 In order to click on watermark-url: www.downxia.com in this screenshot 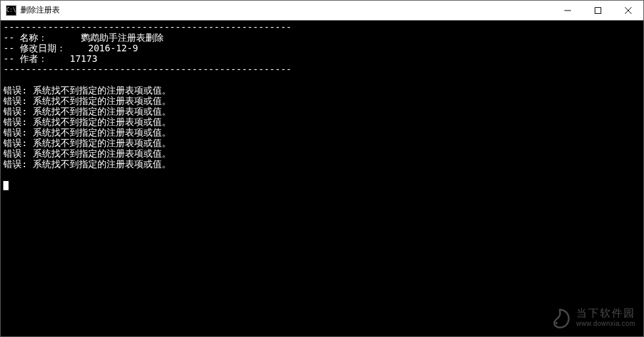, I will do `click(606, 324)`.